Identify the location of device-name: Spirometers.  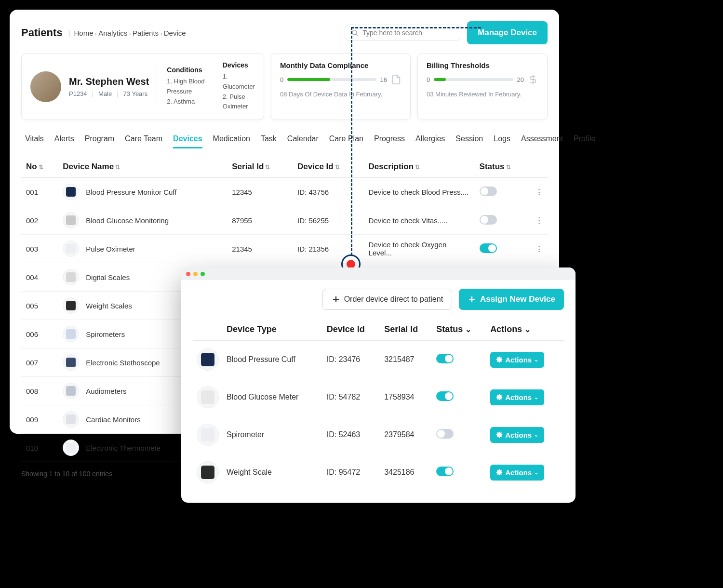
(105, 334).